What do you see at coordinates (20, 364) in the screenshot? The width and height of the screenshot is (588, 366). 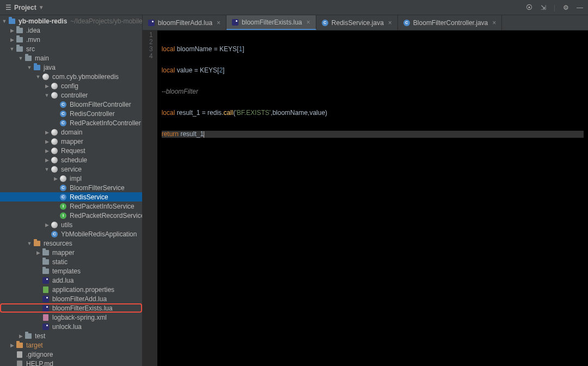 I see `markdown-file-icon` at bounding box center [20, 364].